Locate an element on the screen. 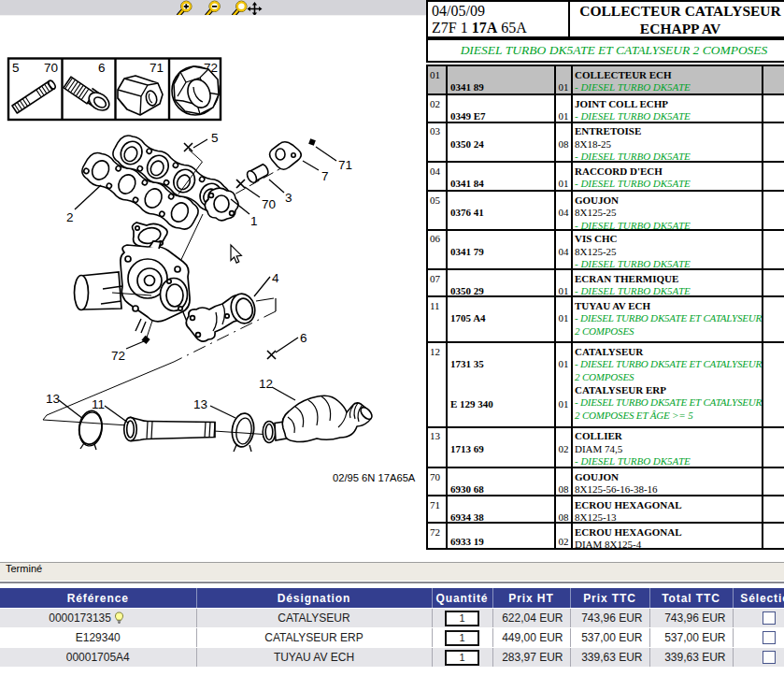  svg-text: 72 is located at coordinates (118, 355).